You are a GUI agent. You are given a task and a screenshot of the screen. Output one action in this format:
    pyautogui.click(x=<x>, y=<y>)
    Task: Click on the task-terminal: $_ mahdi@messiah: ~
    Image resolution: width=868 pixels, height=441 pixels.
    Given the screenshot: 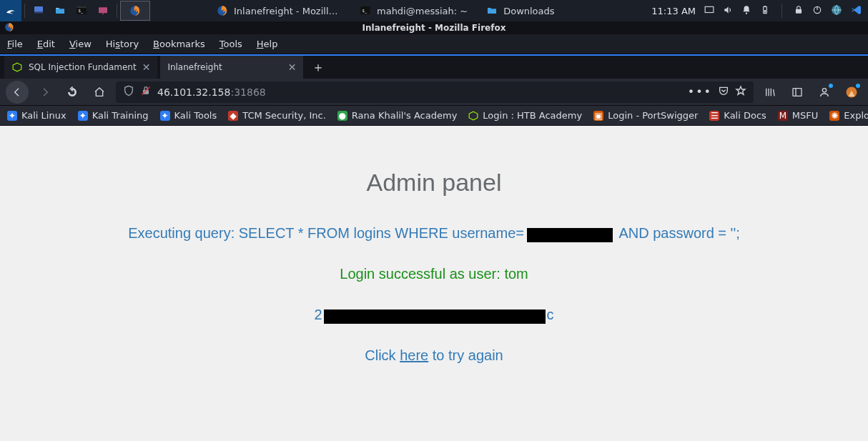 What is the action you would take?
    pyautogui.click(x=413, y=11)
    